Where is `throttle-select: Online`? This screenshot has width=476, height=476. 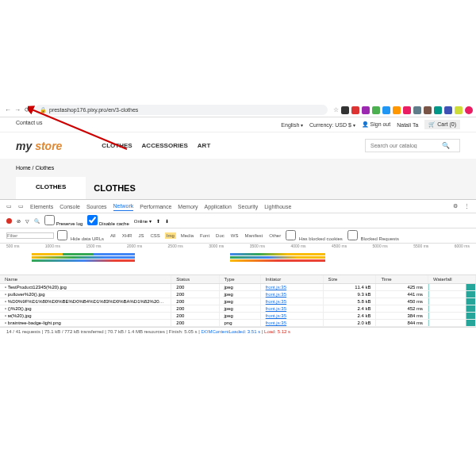 throttle-select: Online is located at coordinates (143, 221).